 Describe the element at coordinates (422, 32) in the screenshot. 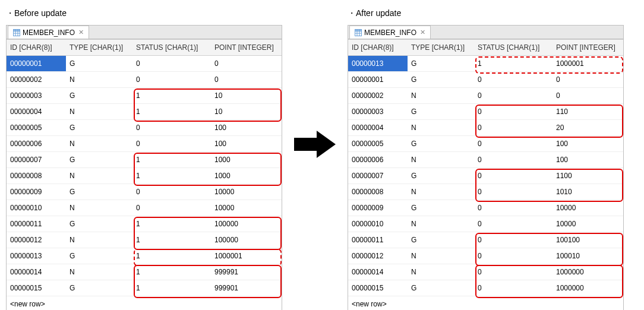

I see `close-icon: ✕` at that location.